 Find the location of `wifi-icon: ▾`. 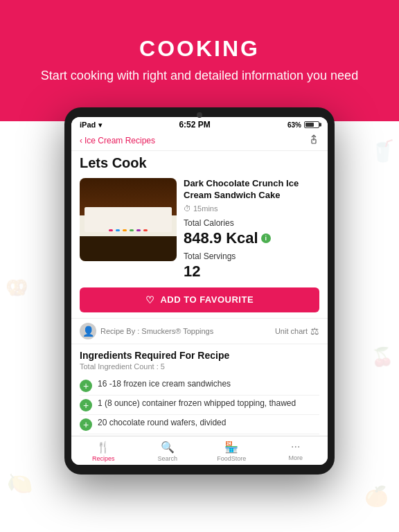

wifi-icon: ▾ is located at coordinates (100, 125).